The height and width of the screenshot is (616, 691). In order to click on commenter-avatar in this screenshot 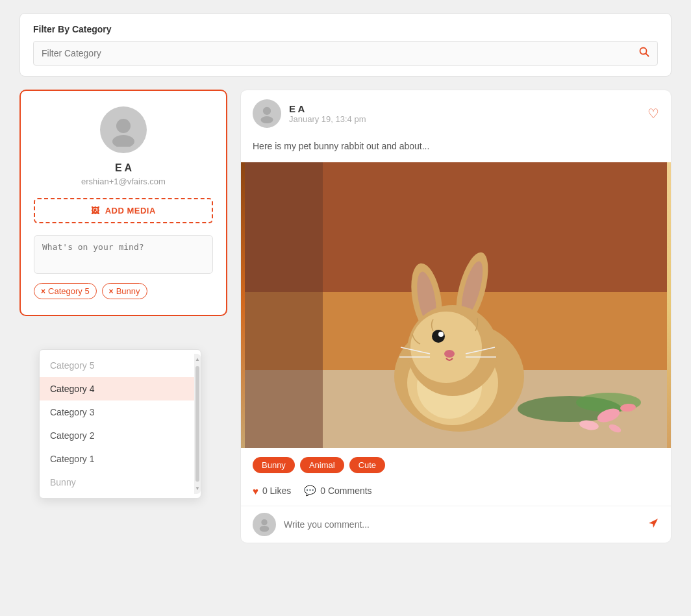, I will do `click(264, 524)`.